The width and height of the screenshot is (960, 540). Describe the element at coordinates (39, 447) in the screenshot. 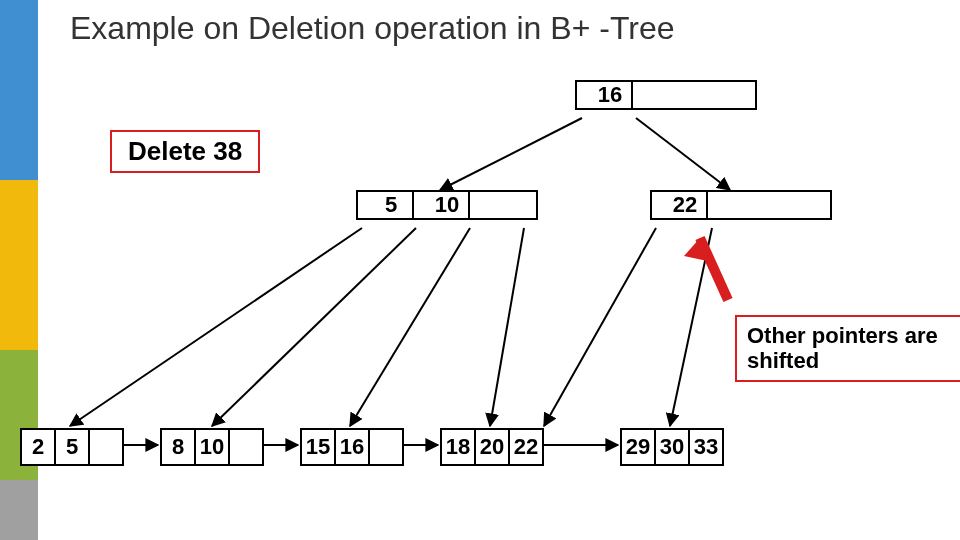

I see `leaf-cell: 2` at that location.